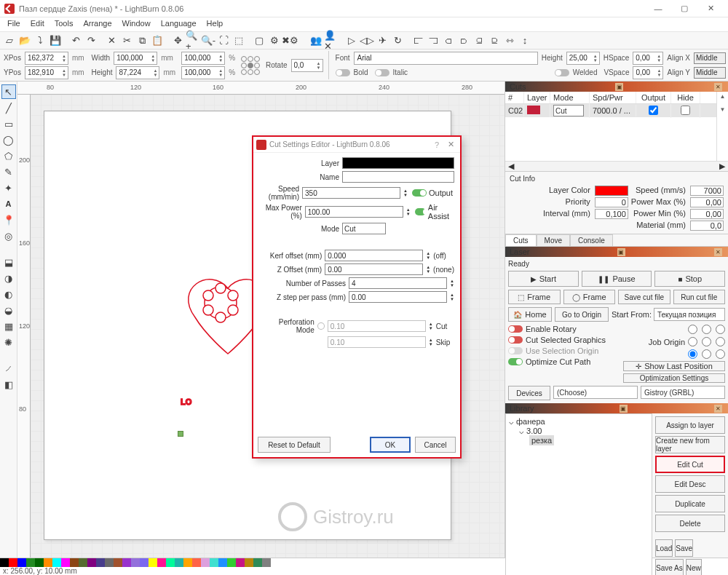  Describe the element at coordinates (142, 41) in the screenshot. I see `copy-icon: ⧉` at that location.